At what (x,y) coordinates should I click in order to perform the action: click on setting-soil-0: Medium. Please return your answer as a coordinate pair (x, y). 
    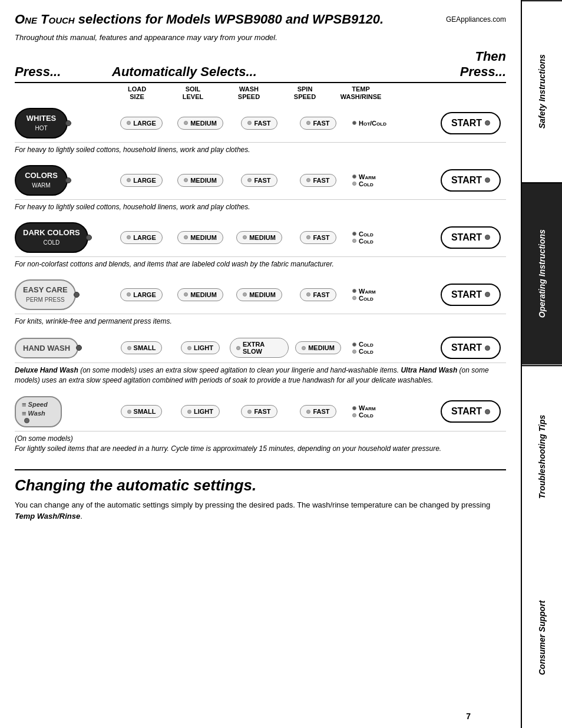
    Looking at the image, I should click on (200, 123).